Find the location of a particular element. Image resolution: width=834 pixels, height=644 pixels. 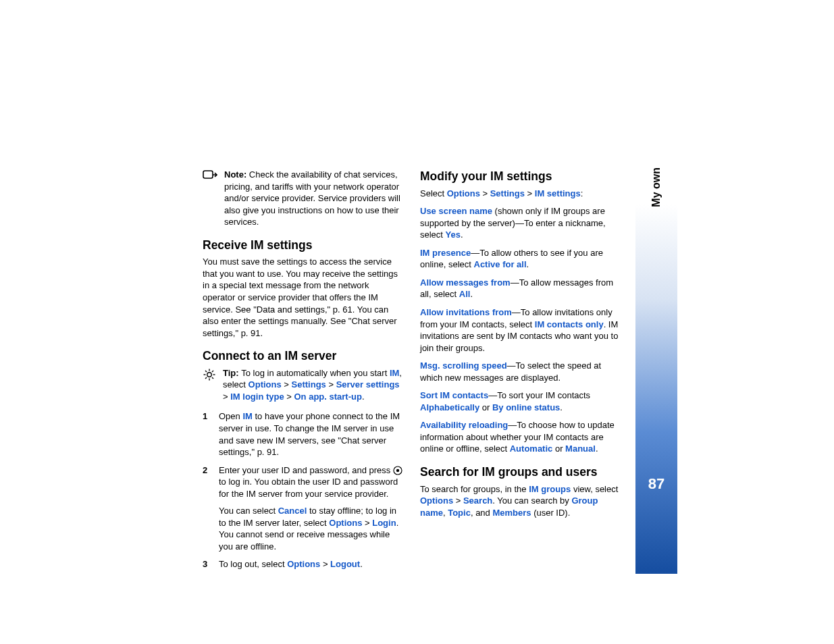

heading-connect: Connect to an IM server is located at coordinates (303, 356).